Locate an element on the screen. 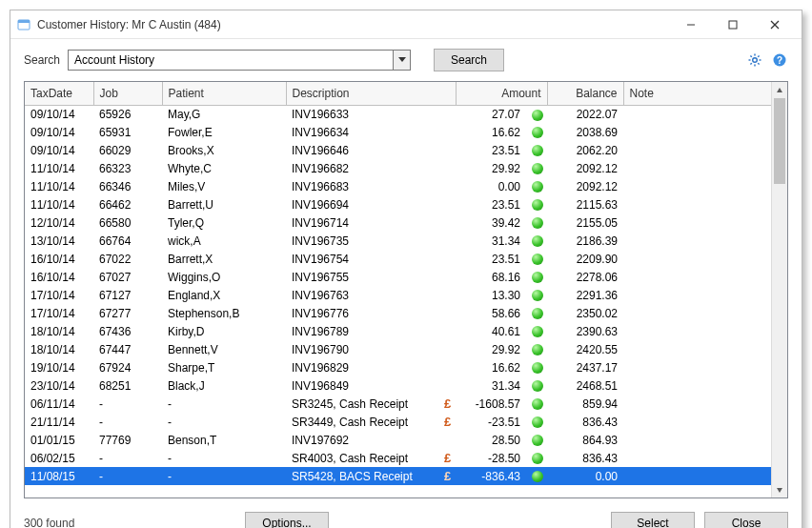  table-row: 01/01/1577769Benson,TINV19769228.50864.9… is located at coordinates (406, 440).